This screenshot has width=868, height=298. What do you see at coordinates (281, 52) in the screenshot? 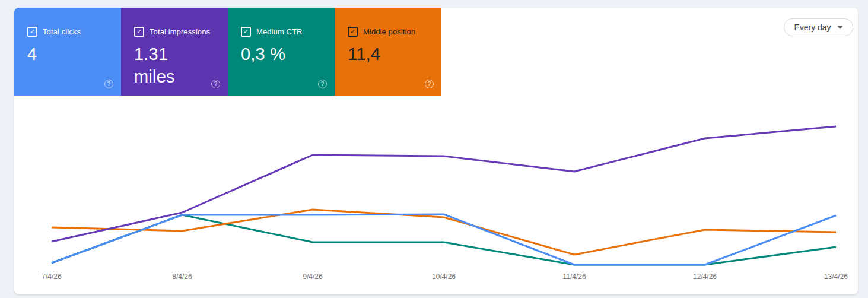
I see `card-medium-ctr: ✓ Medium CTR 0,3 % ?` at bounding box center [281, 52].